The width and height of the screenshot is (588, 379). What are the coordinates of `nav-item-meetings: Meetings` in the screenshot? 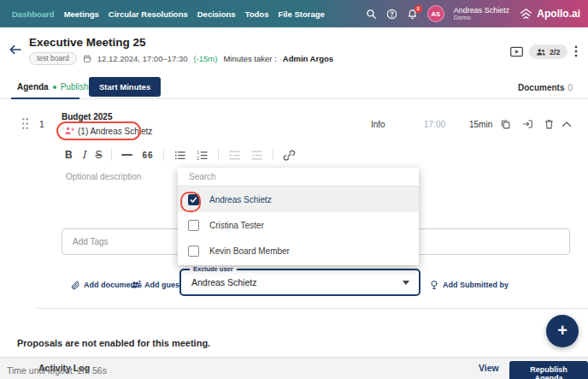 It's located at (82, 14).